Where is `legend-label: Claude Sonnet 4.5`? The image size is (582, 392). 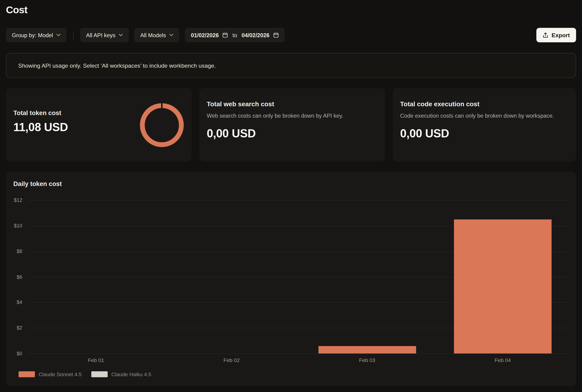
legend-label: Claude Sonnet 4.5 is located at coordinates (60, 374).